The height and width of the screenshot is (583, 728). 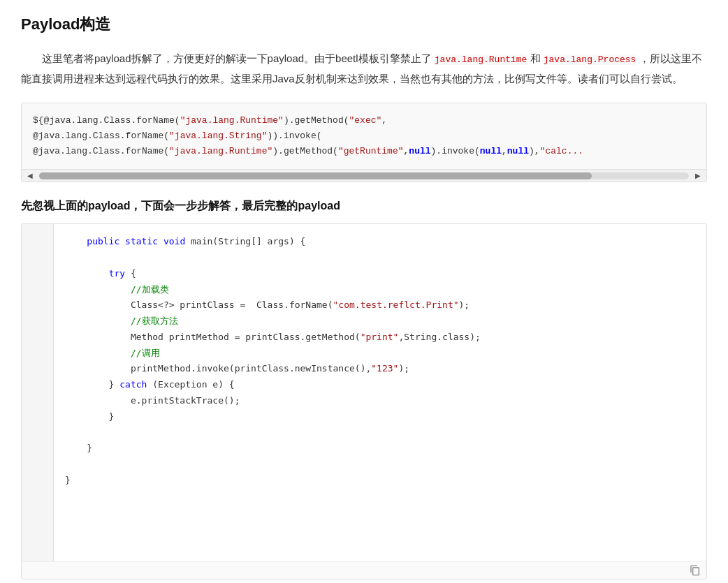 What do you see at coordinates (698, 176) in the screenshot?
I see `scroll-right-arrow: ▶` at bounding box center [698, 176].